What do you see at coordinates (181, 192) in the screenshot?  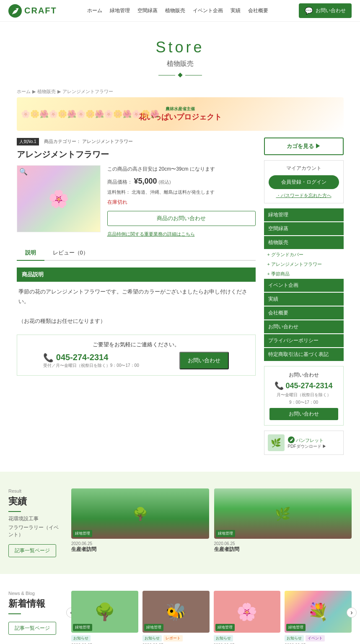 I see `shipping-info: 送料無料： 北海道、沖縄、離島は送料が発生します` at bounding box center [181, 192].